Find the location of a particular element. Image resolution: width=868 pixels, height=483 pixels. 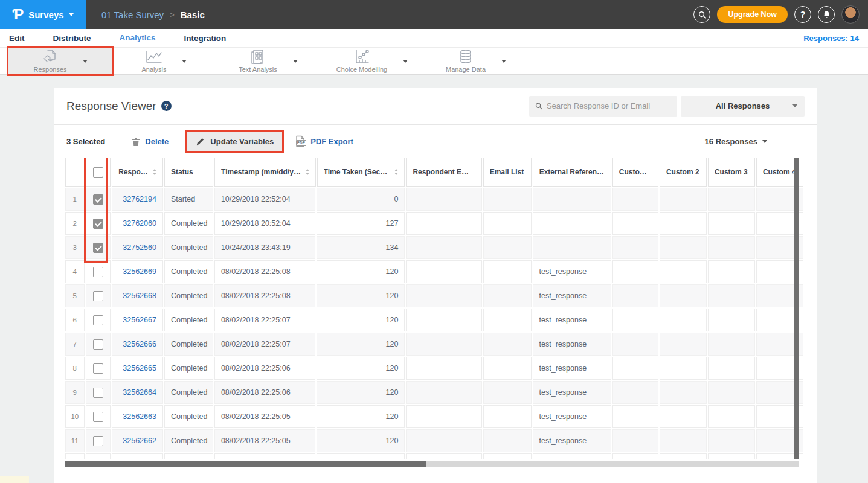

column-header-num is located at coordinates (75, 172).